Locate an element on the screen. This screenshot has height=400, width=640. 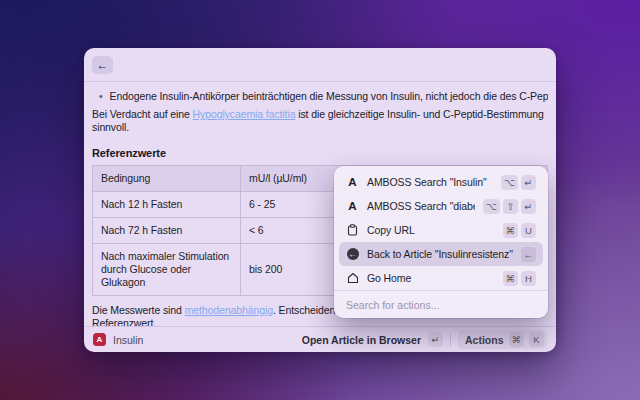
menu-item-go-home: Go Home ⌘ H is located at coordinates (441, 278).